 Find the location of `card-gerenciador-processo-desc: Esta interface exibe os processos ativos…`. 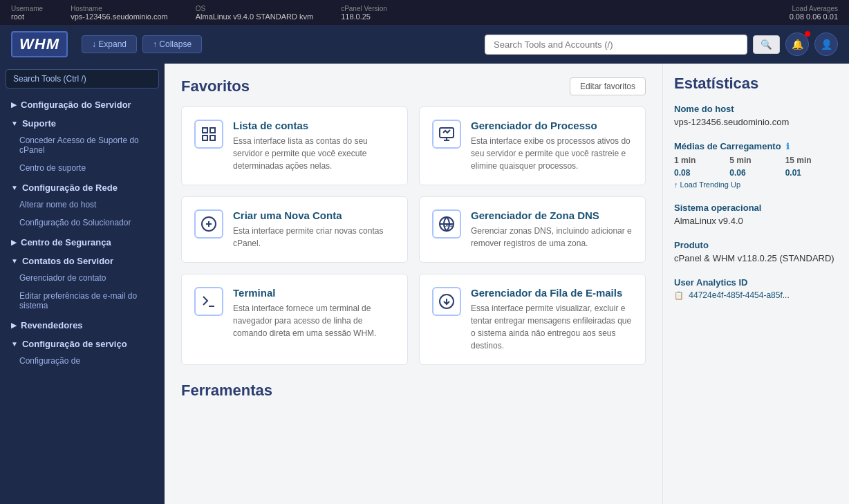

card-gerenciador-processo-desc: Esta interface exibe os processos ativos… is located at coordinates (552, 153).